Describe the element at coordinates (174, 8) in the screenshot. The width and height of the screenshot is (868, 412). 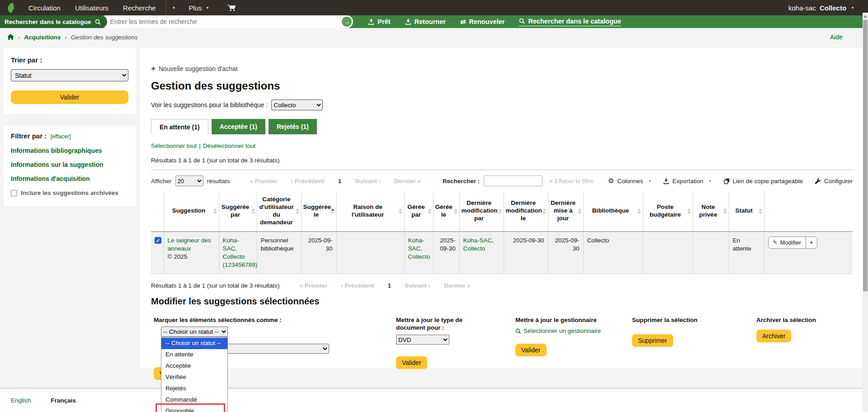
I see `search-dropdown-caret-icon: ▼` at that location.